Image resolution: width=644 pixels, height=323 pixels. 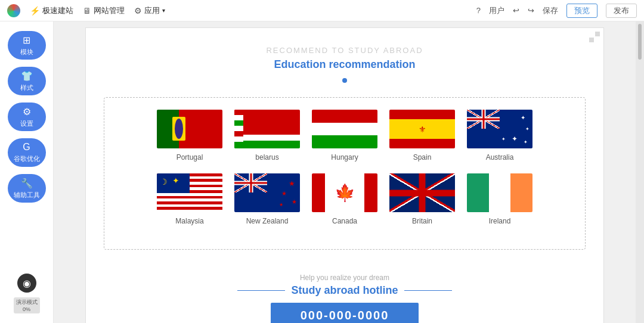 I want to click on hotline-line-left, so click(x=261, y=291).